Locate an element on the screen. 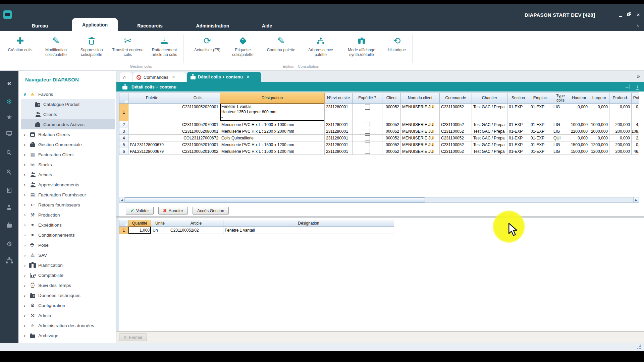  sidebar-item: ›Données Techniques is located at coordinates (68, 295).